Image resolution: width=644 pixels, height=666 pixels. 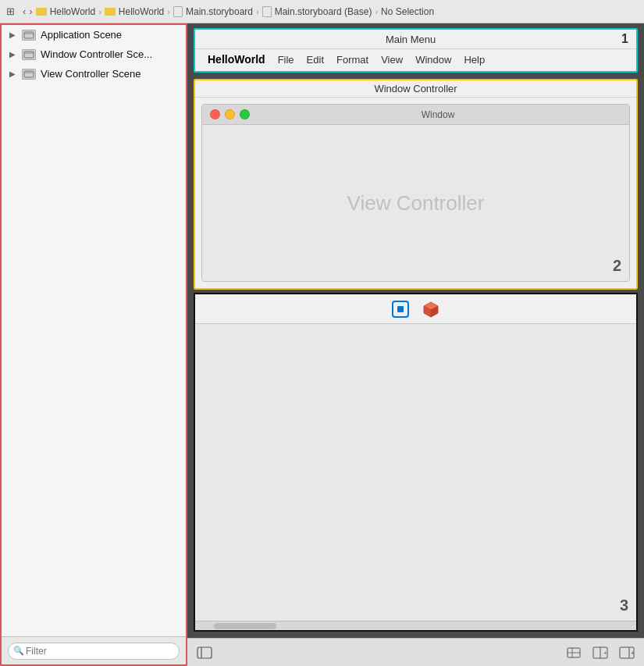 What do you see at coordinates (94, 651) in the screenshot?
I see `filter-wrapper: 🔍` at bounding box center [94, 651].